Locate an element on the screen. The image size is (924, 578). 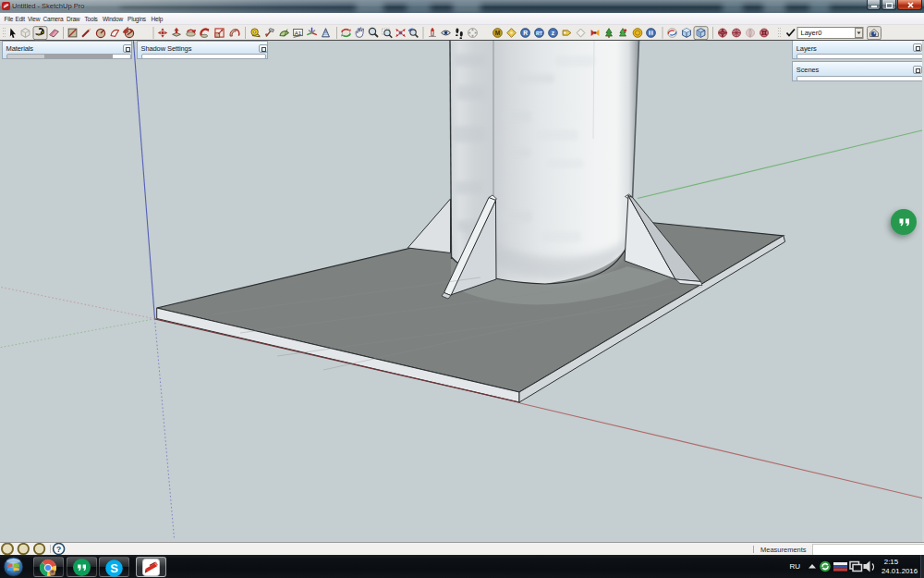
svg-text: R is located at coordinates (525, 33).